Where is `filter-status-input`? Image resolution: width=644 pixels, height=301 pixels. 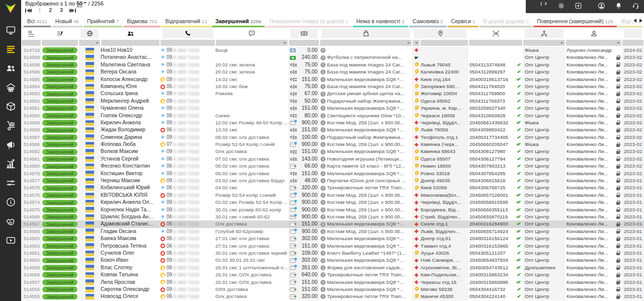 filter-status-input is located at coordinates (60, 43).